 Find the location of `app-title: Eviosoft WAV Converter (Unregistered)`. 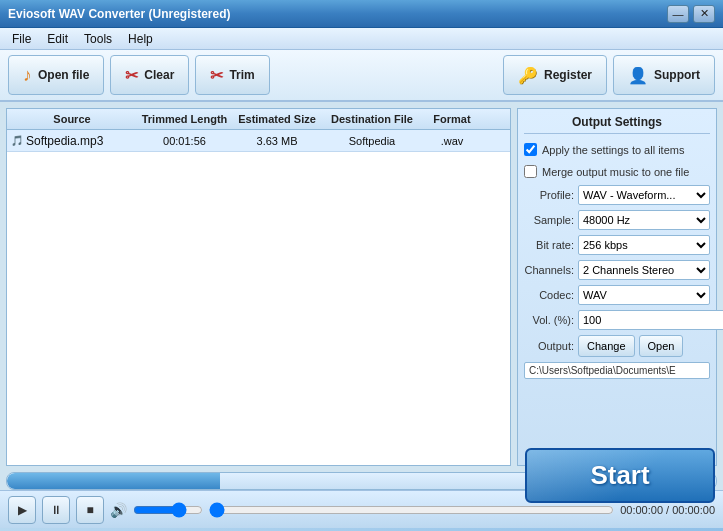

app-title: Eviosoft WAV Converter (Unregistered) is located at coordinates (119, 14).